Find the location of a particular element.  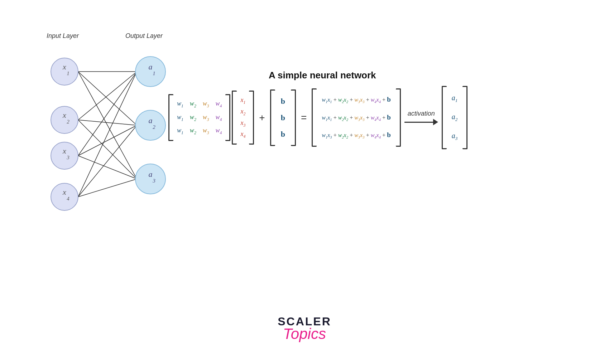

result-row-2: w1x1 + w2x2 + w3x3 + w4x4 + b is located at coordinates (356, 118).